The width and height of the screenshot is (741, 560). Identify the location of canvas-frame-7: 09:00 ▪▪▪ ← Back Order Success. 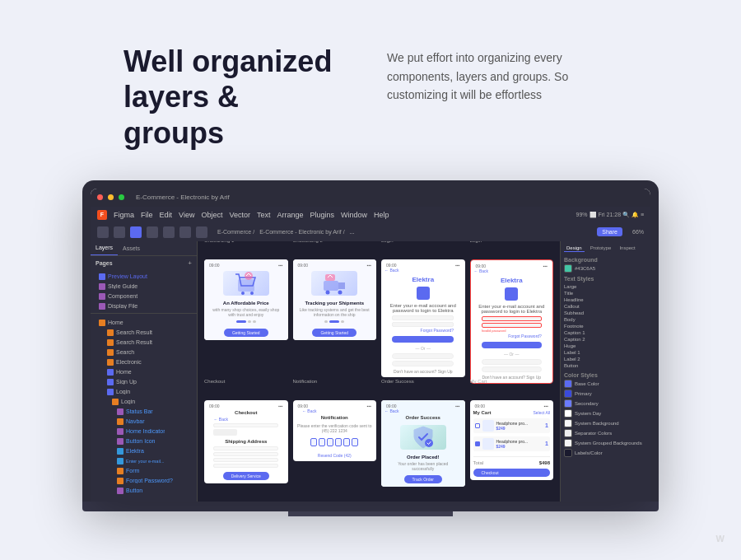
(423, 443).